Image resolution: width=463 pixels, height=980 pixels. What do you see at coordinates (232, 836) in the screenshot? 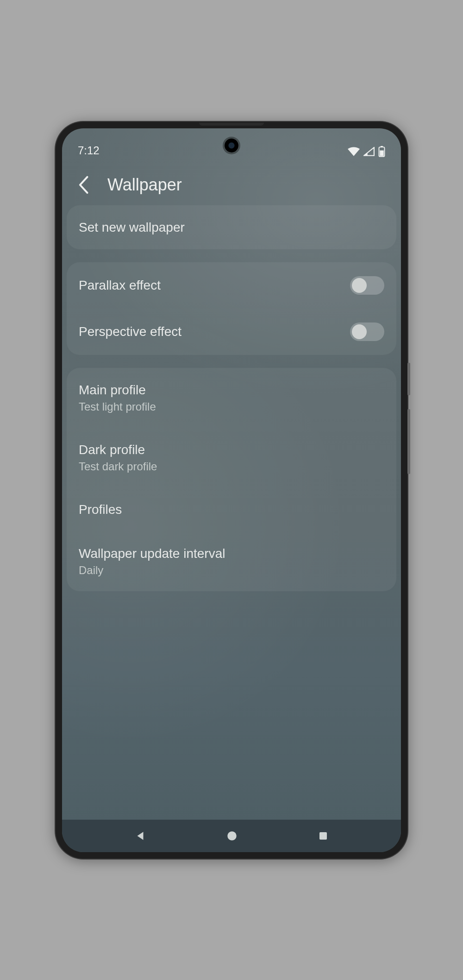
I see `system-nav-bar` at bounding box center [232, 836].